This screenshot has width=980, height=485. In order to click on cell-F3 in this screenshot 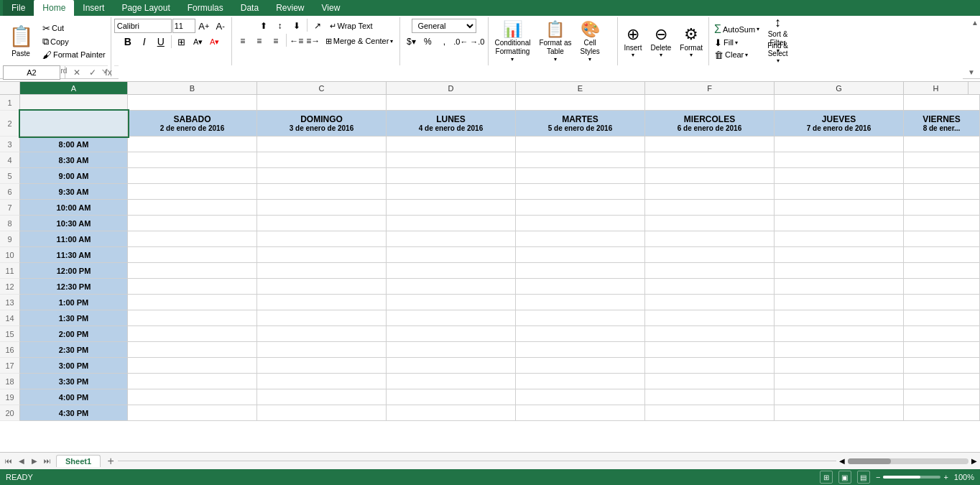, I will do `click(710, 144)`.